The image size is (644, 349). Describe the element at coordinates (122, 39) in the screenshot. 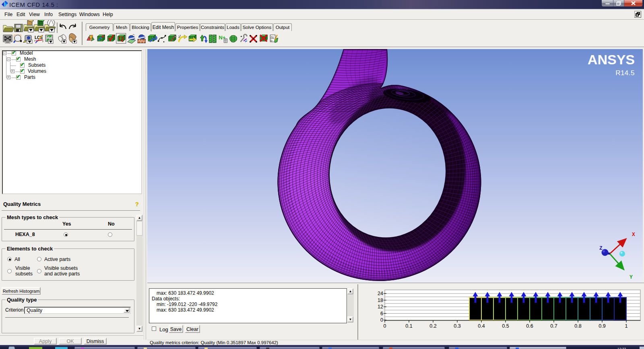

I see `svg-text: Q` at that location.